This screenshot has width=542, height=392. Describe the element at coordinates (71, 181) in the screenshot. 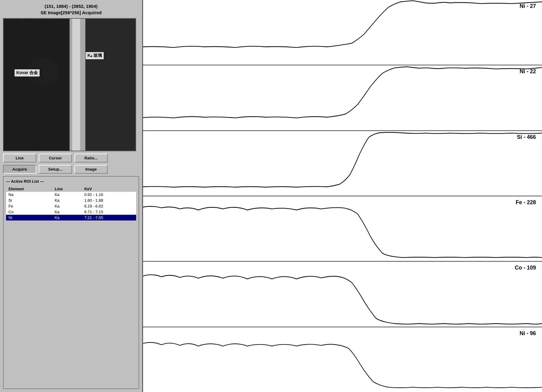

I see `roi-list-title: — Active ROI List —` at that location.